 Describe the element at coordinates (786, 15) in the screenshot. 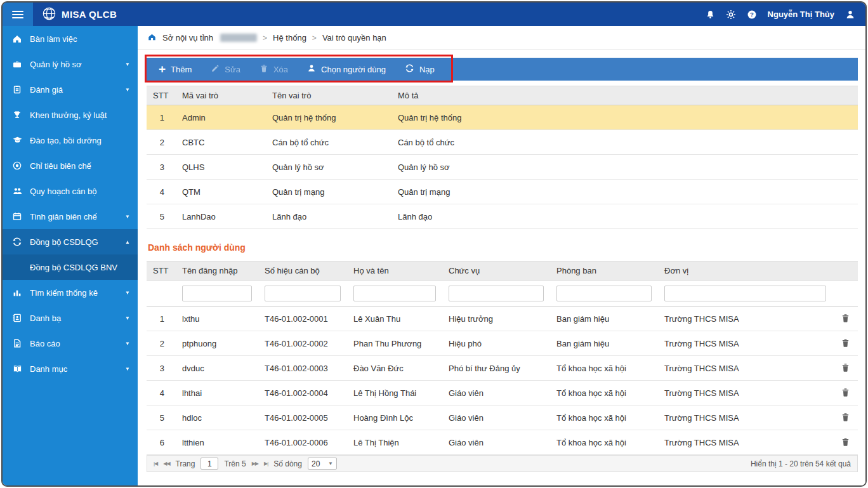

I see `topbar-right: ? Nguyễn Thị Thủy` at that location.